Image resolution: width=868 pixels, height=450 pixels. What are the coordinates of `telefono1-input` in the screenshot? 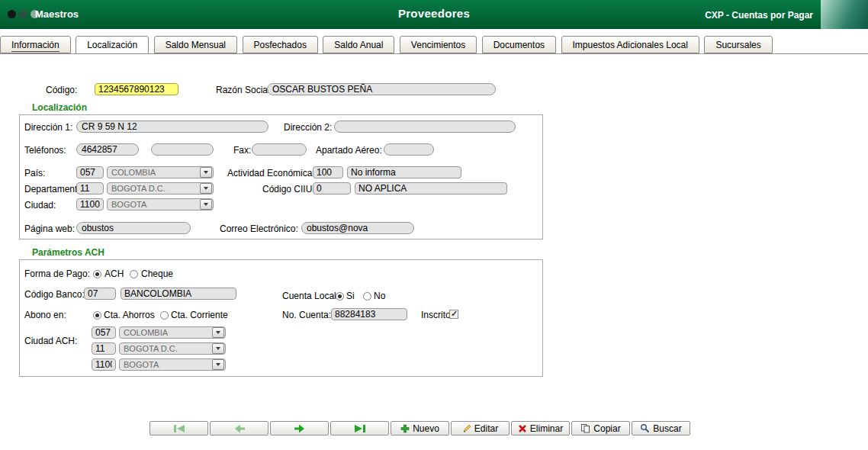 It's located at (108, 149).